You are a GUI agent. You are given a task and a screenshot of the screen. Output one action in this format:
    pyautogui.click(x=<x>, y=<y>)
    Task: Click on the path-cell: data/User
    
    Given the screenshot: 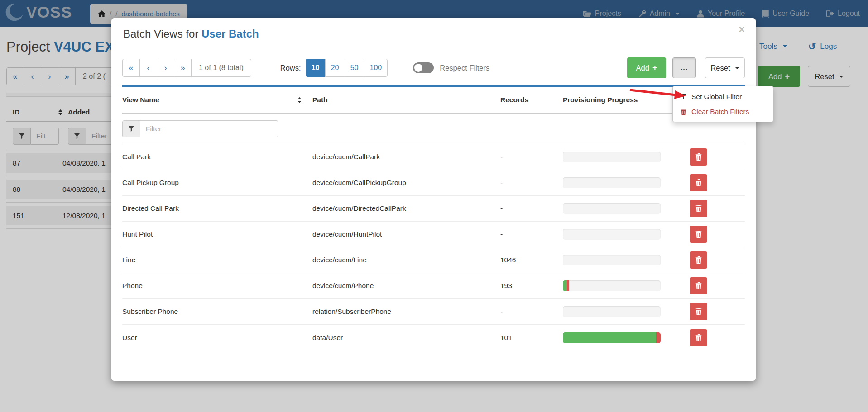 What is the action you would take?
    pyautogui.click(x=407, y=338)
    